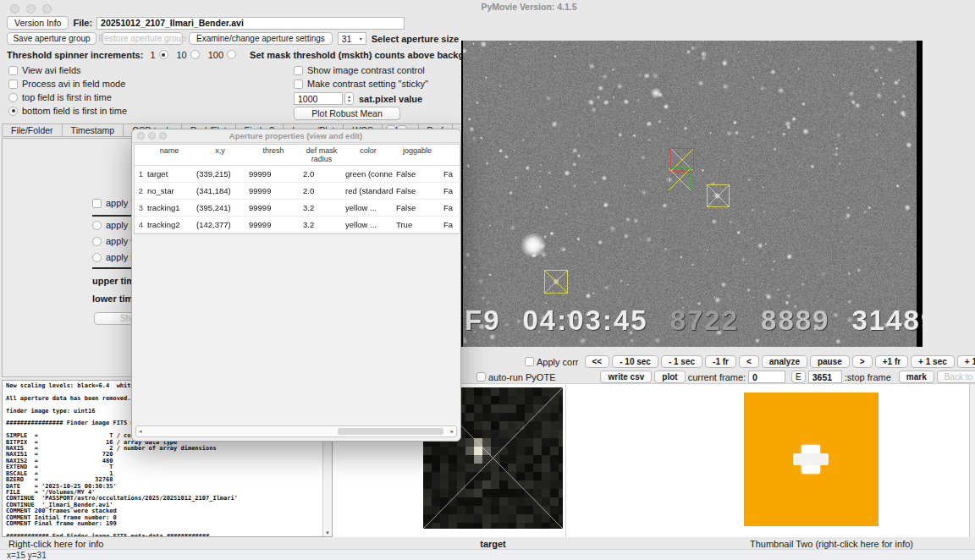 The width and height of the screenshot is (975, 560). What do you see at coordinates (352, 39) in the screenshot?
I see `aperture-size-select: 31▾` at bounding box center [352, 39].